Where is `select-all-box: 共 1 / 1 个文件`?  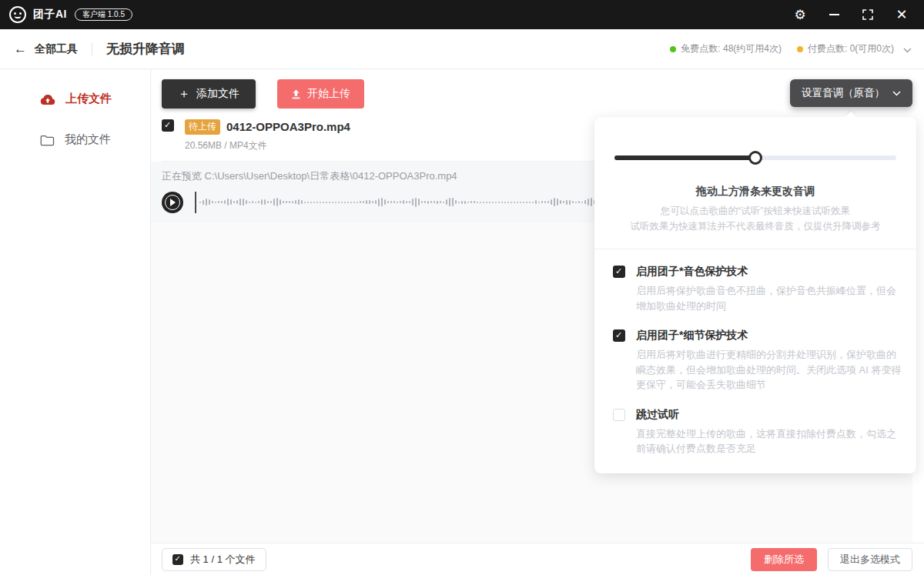 select-all-box: 共 1 / 1 个文件 is located at coordinates (214, 560).